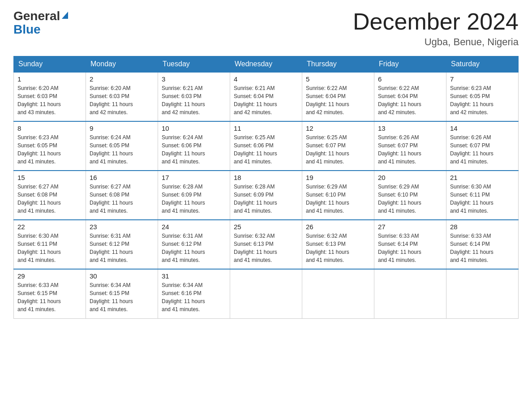 This screenshot has height=411, width=532. I want to click on calendar-cell: 19 Sunrise: 6:29 AMSunset: 6:10 PMDaylig…, so click(339, 195).